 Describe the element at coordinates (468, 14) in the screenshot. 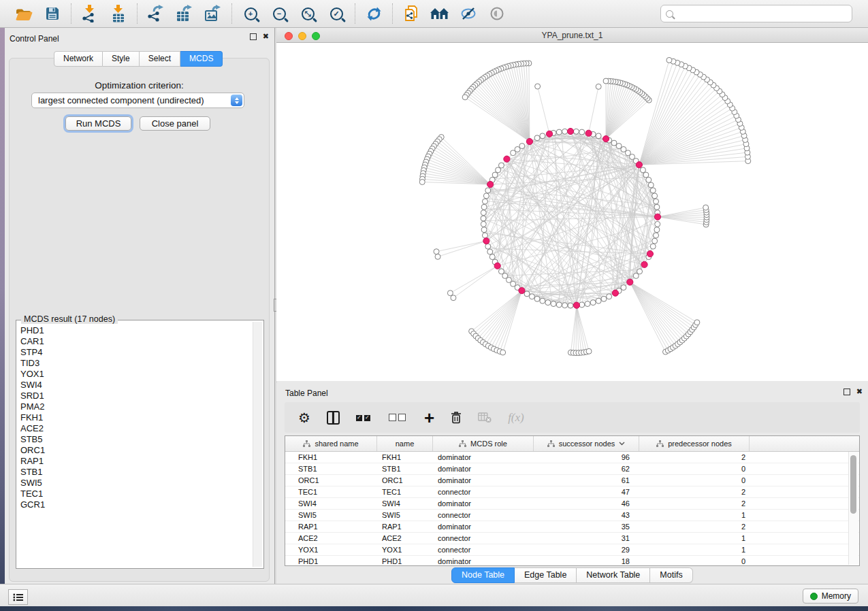

I see `hide-selected-button` at that location.